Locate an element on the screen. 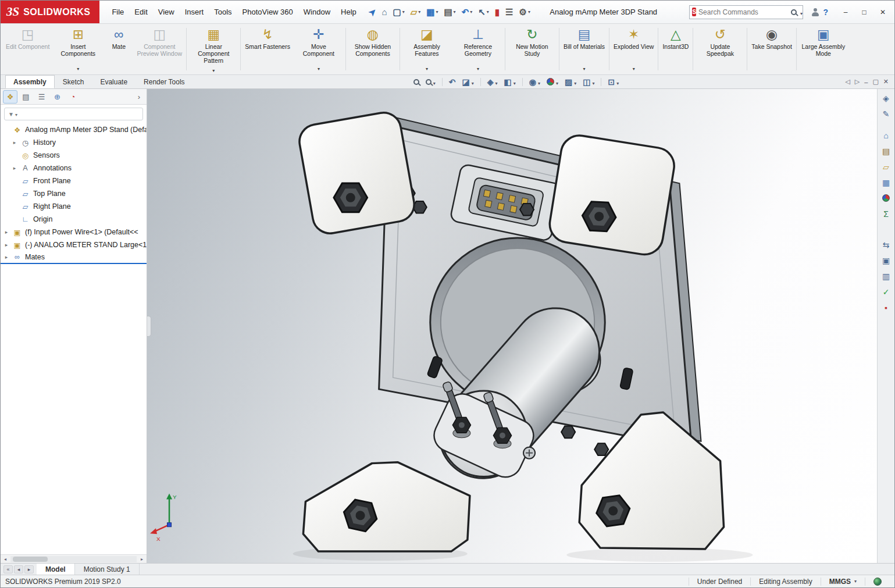 The width and height of the screenshot is (895, 588). tab-sketch: Sketch is located at coordinates (73, 81).